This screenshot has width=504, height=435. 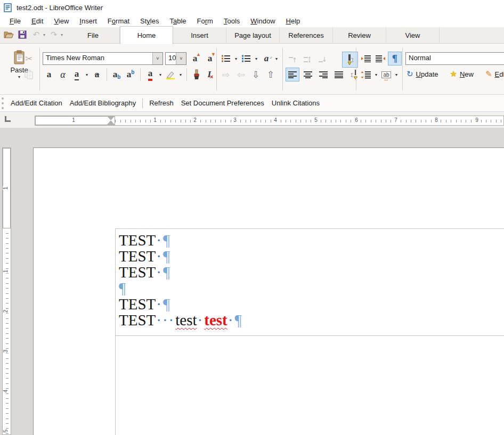 I want to click on strikethrough-icon: a, so click(x=97, y=75).